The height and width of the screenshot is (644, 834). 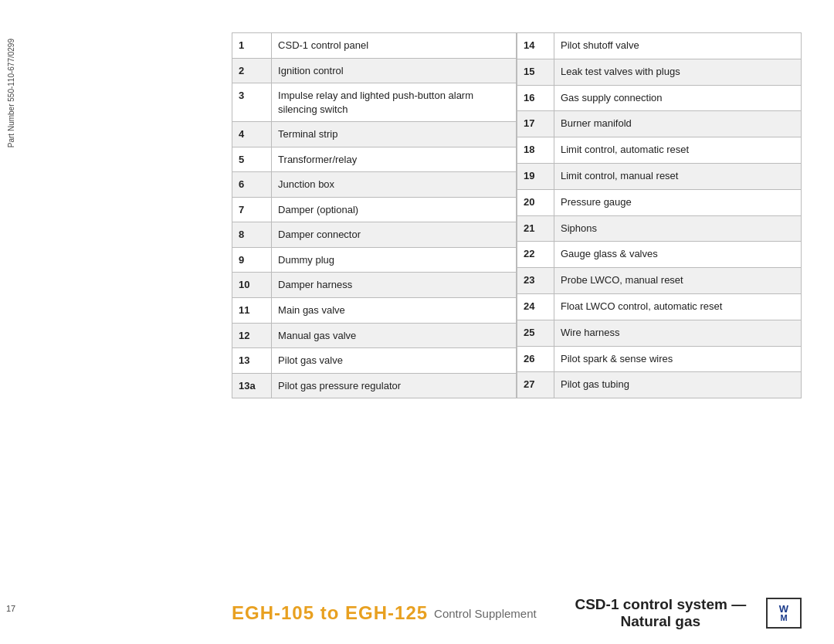 I want to click on row-number: 12, so click(x=252, y=335).